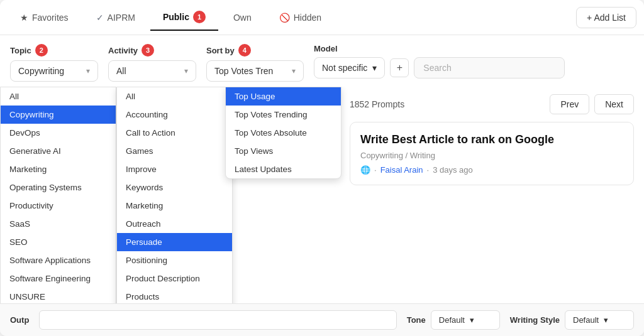 The width and height of the screenshot is (644, 336). I want to click on topic-badge: 2, so click(42, 50).